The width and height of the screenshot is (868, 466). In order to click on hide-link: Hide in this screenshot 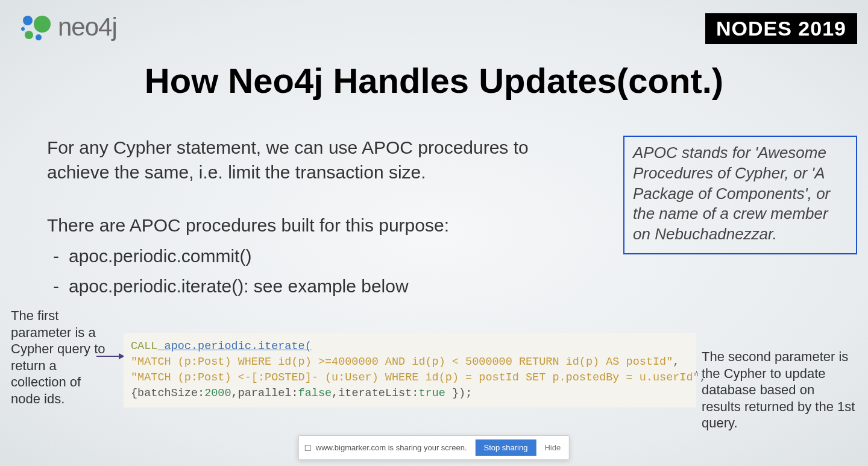, I will do `click(552, 447)`.